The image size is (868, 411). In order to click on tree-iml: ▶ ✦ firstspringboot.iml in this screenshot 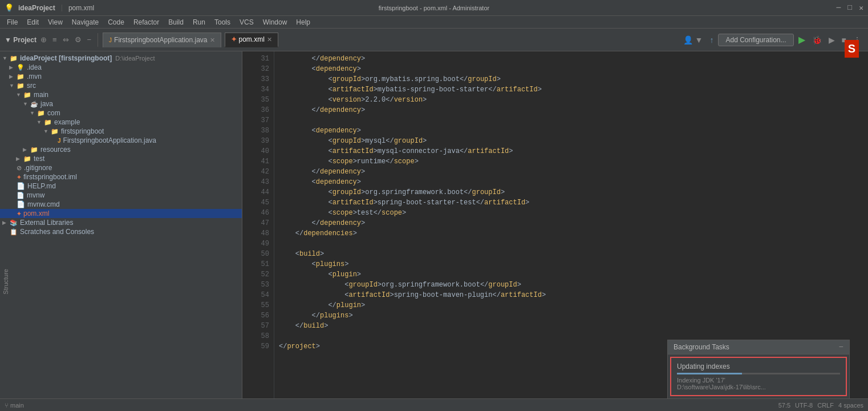, I will do `click(121, 177)`.